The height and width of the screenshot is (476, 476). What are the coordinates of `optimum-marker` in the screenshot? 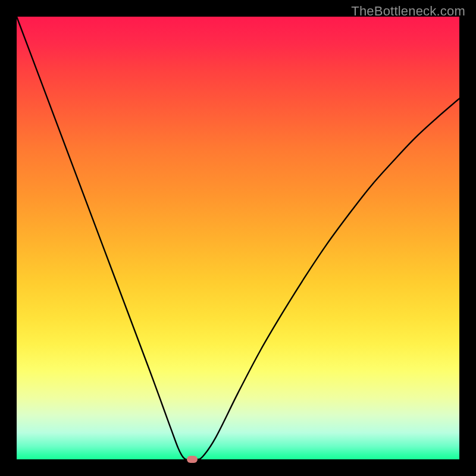 It's located at (192, 459).